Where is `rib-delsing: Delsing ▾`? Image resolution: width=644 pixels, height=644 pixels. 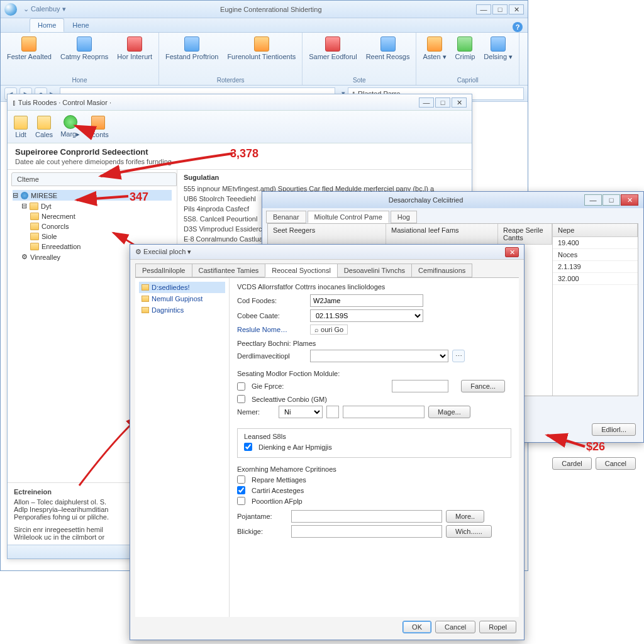
rib-delsing: Delsing ▾ is located at coordinates (498, 55).